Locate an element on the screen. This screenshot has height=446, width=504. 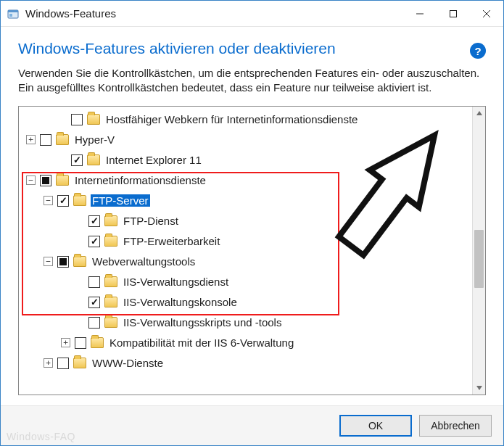
tree-item-label: Internet Explorer 11 is located at coordinates (154, 160).